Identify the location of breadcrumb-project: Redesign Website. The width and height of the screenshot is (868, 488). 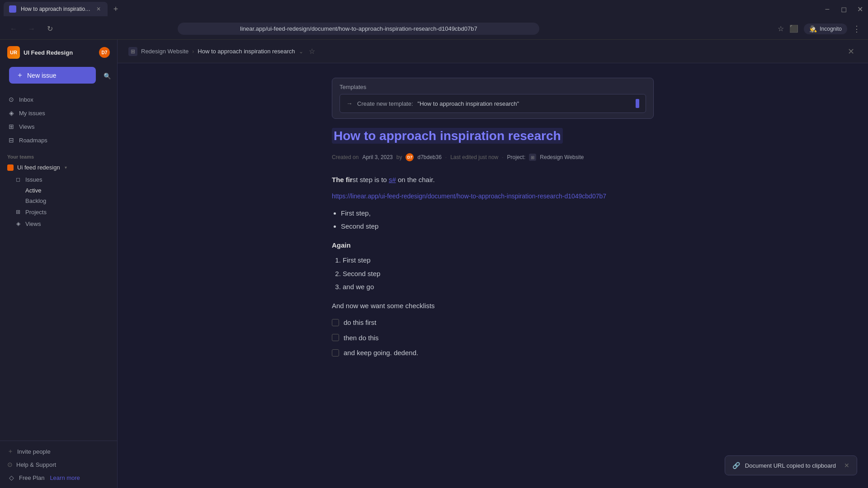
(165, 52).